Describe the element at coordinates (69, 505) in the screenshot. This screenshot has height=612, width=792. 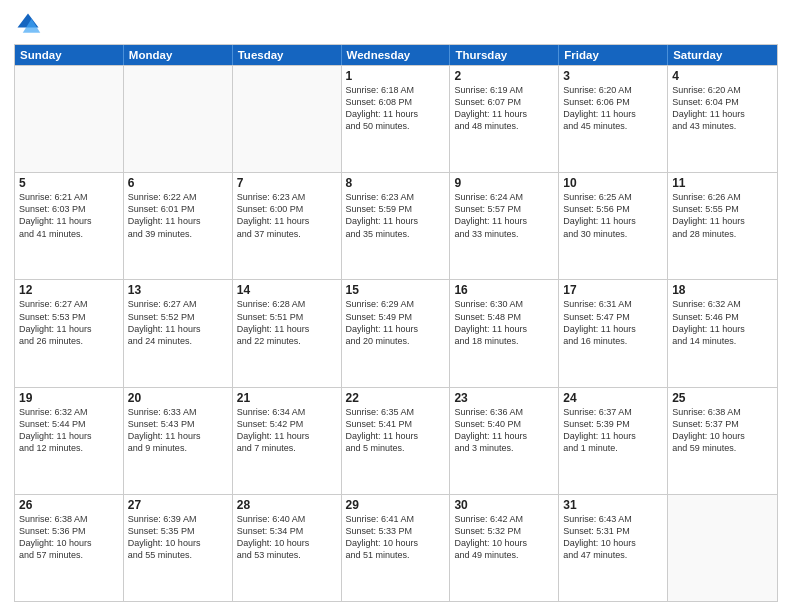
I see `day-number: 26` at that location.